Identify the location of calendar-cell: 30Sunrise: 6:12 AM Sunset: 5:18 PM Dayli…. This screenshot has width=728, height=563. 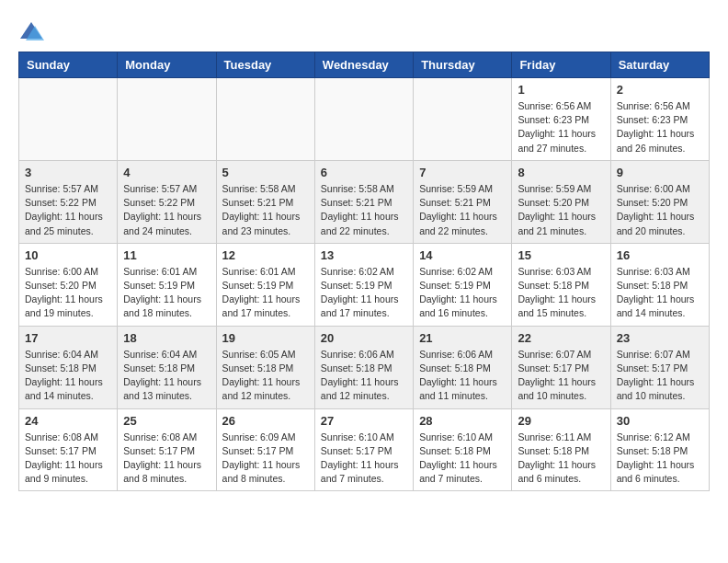
(660, 450).